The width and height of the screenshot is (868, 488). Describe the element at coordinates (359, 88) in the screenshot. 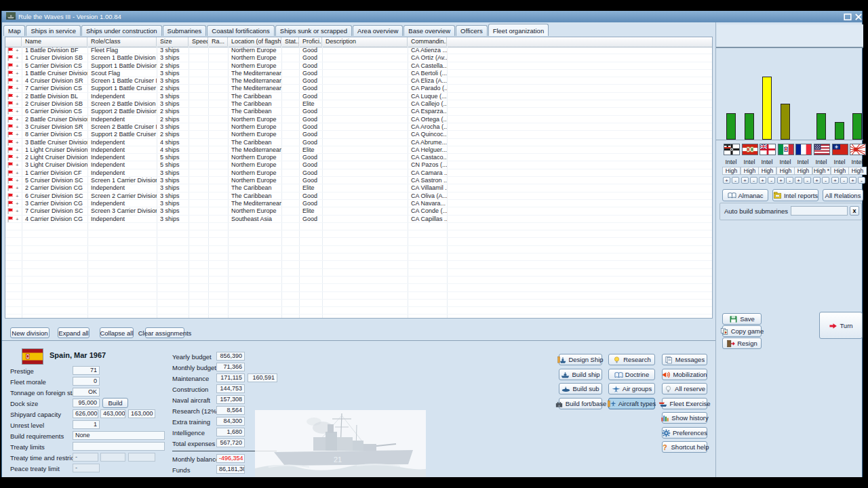

I see `table-row: +7 Carrier Division CSSupport 1 Battle C…` at that location.